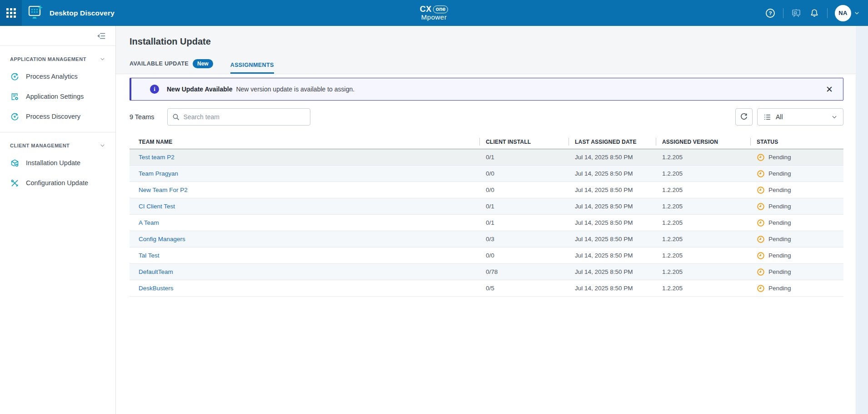 This screenshot has height=414, width=868. I want to click on banner-title: New Update Available, so click(200, 89).